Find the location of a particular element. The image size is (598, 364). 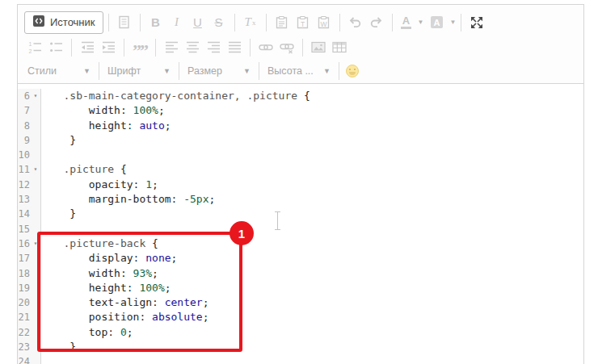

code-line: 12 opacity: 1; is located at coordinates (301, 185).